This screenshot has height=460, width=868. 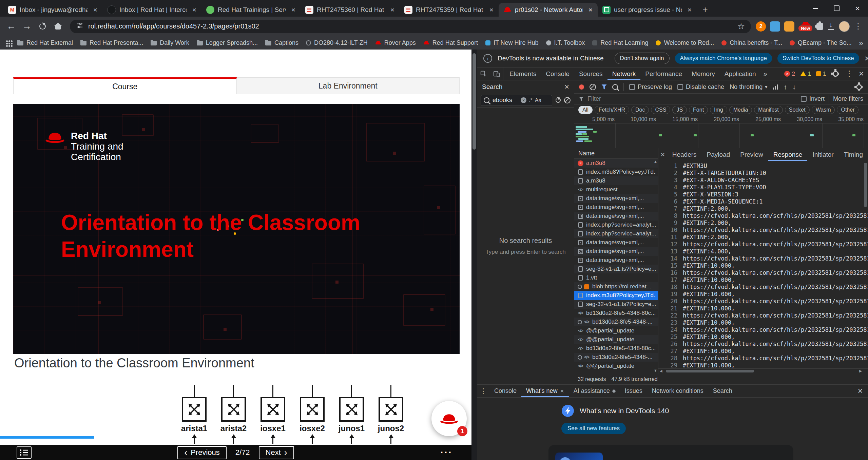 What do you see at coordinates (663, 74) in the screenshot?
I see `devtools-tab: Performance` at bounding box center [663, 74].